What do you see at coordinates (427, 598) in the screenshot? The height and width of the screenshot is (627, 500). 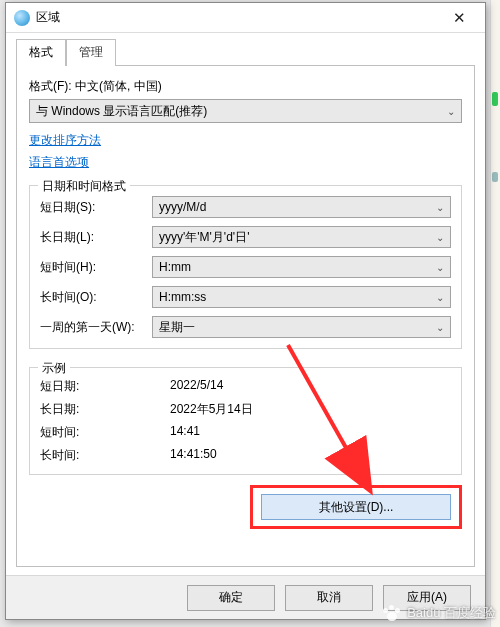 I see `apply-label: 应用(A)` at bounding box center [427, 598].